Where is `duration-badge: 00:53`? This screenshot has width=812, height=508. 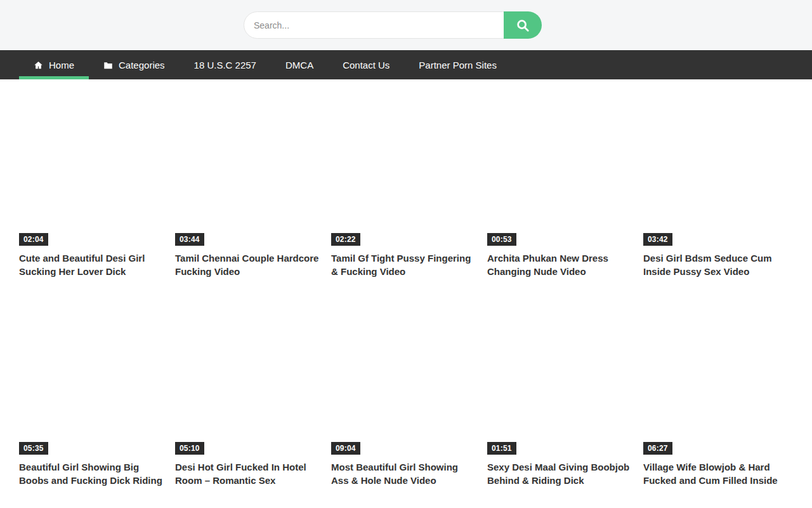 duration-badge: 00:53 is located at coordinates (502, 239).